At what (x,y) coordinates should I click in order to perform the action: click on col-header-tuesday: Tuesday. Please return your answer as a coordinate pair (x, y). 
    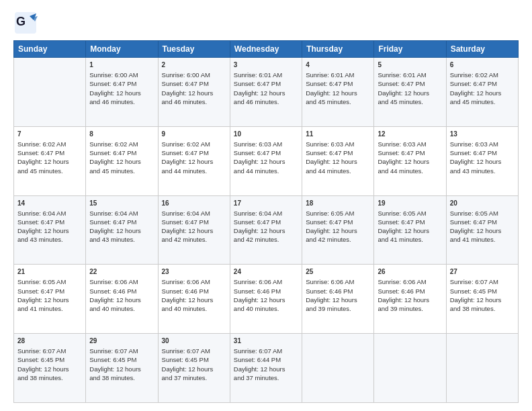
    Looking at the image, I should click on (193, 50).